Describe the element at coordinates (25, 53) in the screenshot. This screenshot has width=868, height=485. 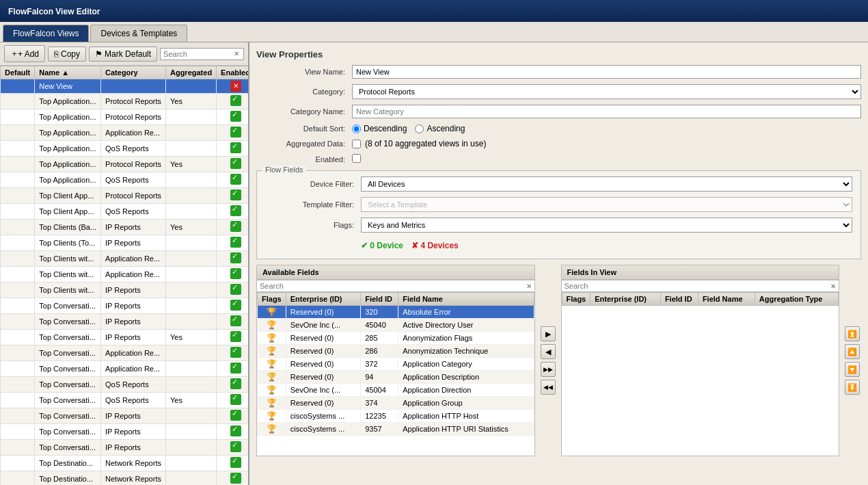
I see `add-button: ＋ + Add` at that location.